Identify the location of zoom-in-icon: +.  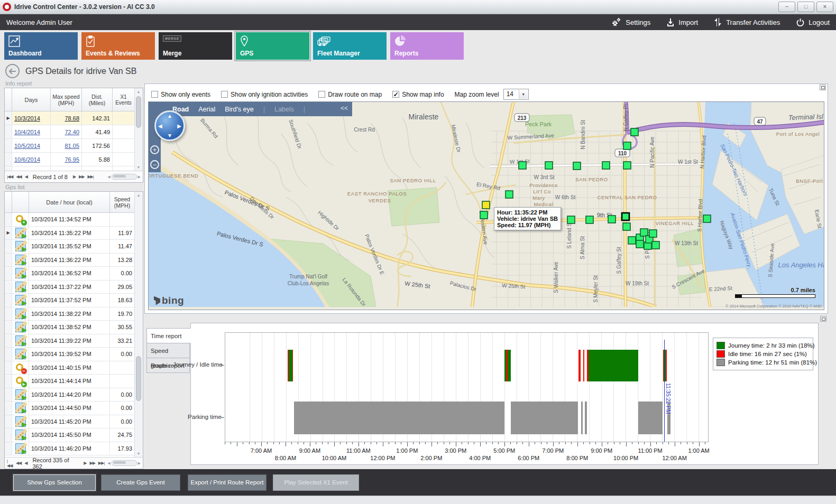
(154, 150).